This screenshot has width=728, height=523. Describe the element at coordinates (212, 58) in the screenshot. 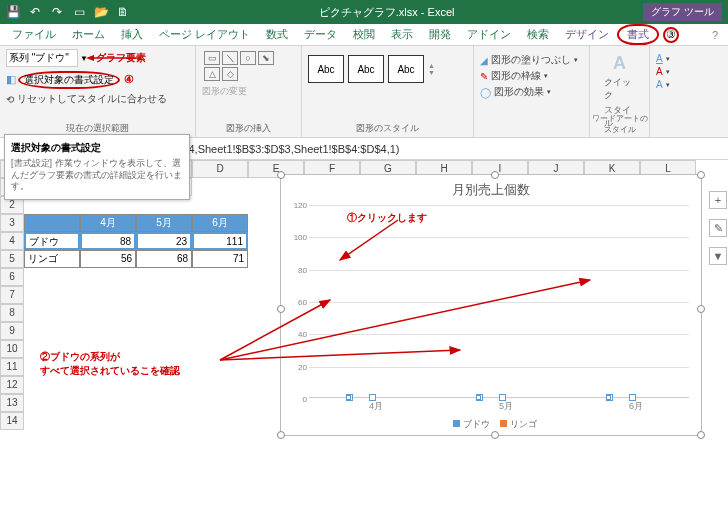

I see `shape-rect-icon: ▭` at that location.